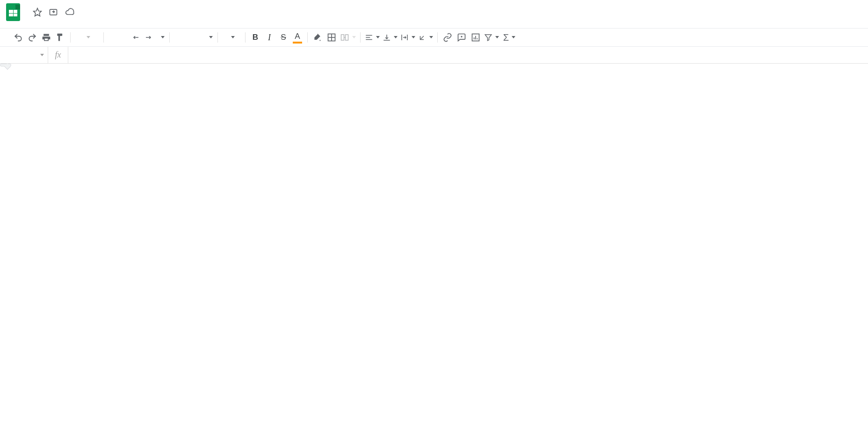  I want to click on borders-button, so click(332, 37).